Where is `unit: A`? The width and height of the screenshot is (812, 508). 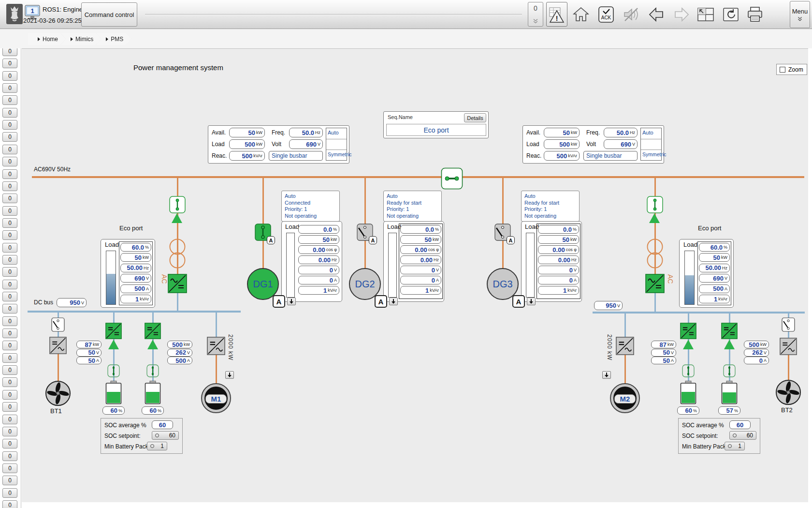 unit: A is located at coordinates (726, 289).